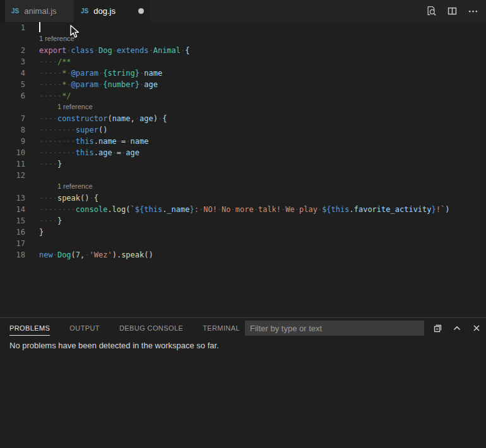 This screenshot has width=486, height=448. Describe the element at coordinates (473, 11) in the screenshot. I see `more-actions-icon` at that location.